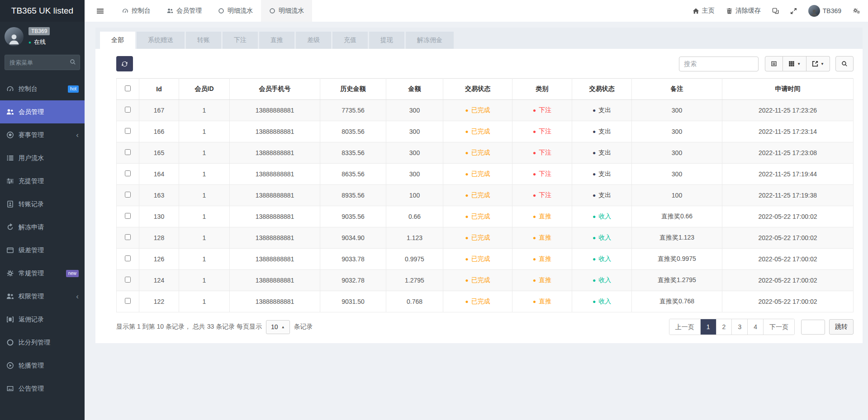 The height and width of the screenshot is (420, 868). Describe the element at coordinates (542, 280) in the screenshot. I see `cell-category: ●直推` at that location.